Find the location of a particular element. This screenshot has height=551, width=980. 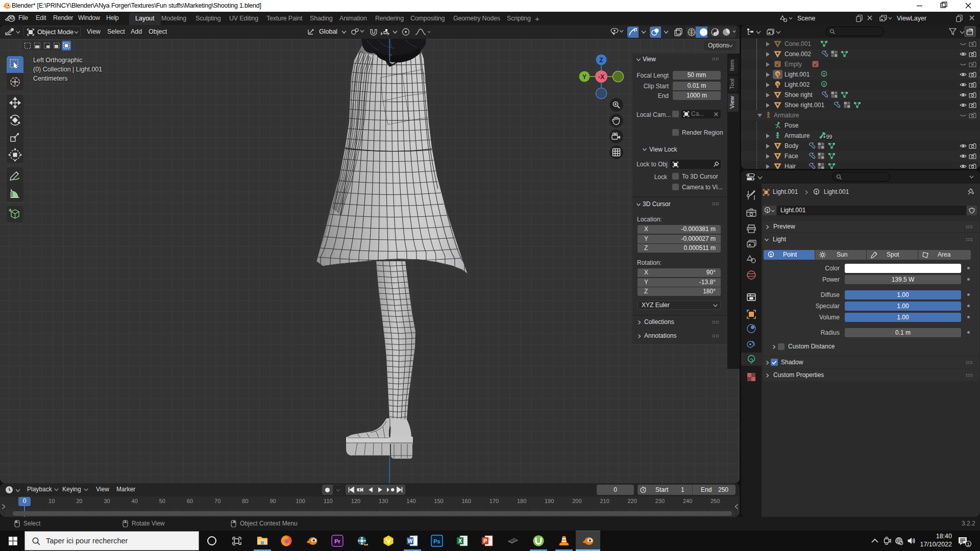

svg-text: X is located at coordinates (460, 541).